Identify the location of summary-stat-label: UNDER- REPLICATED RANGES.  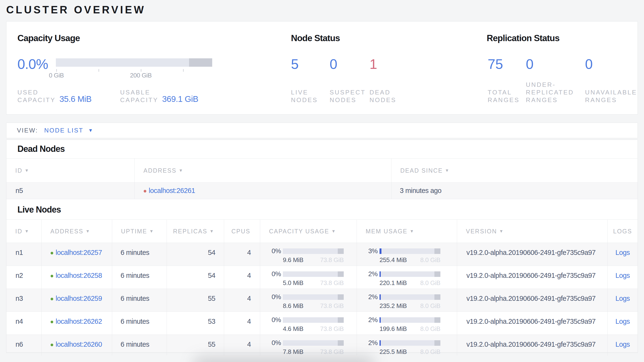
(550, 92).